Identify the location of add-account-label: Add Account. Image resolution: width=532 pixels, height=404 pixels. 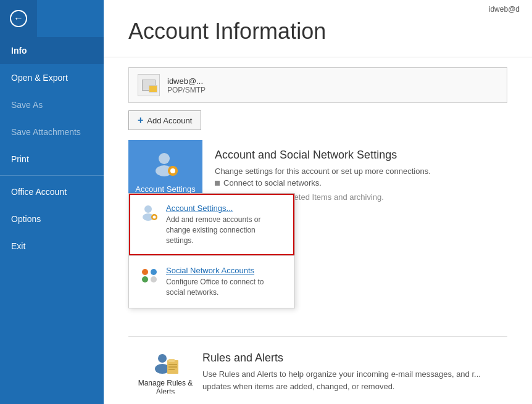
(169, 121).